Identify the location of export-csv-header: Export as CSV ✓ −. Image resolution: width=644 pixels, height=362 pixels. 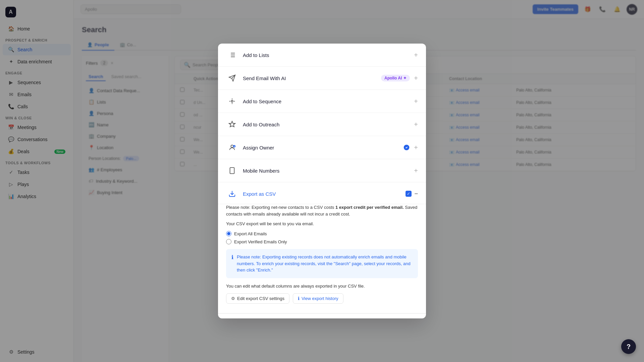
(322, 193).